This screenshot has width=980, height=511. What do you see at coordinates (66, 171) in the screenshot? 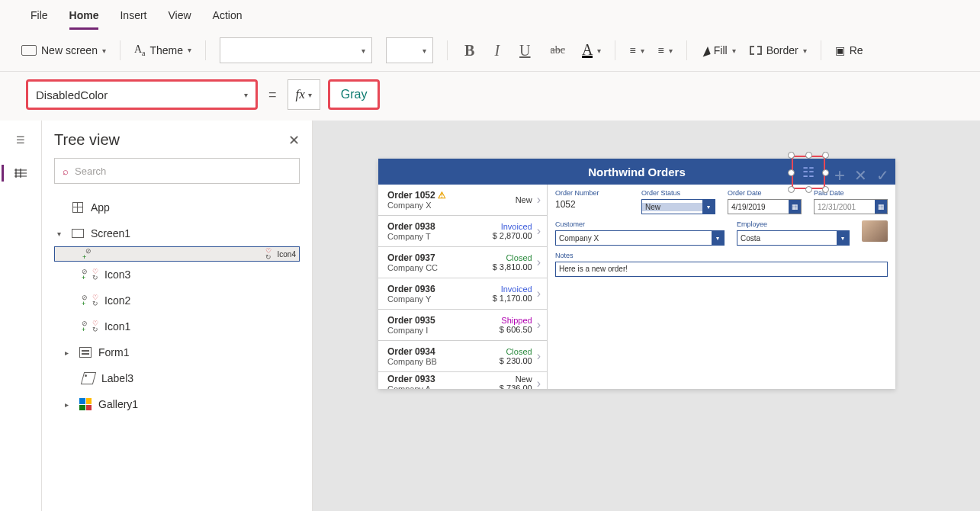
I see `search-icon: ⌕` at bounding box center [66, 171].